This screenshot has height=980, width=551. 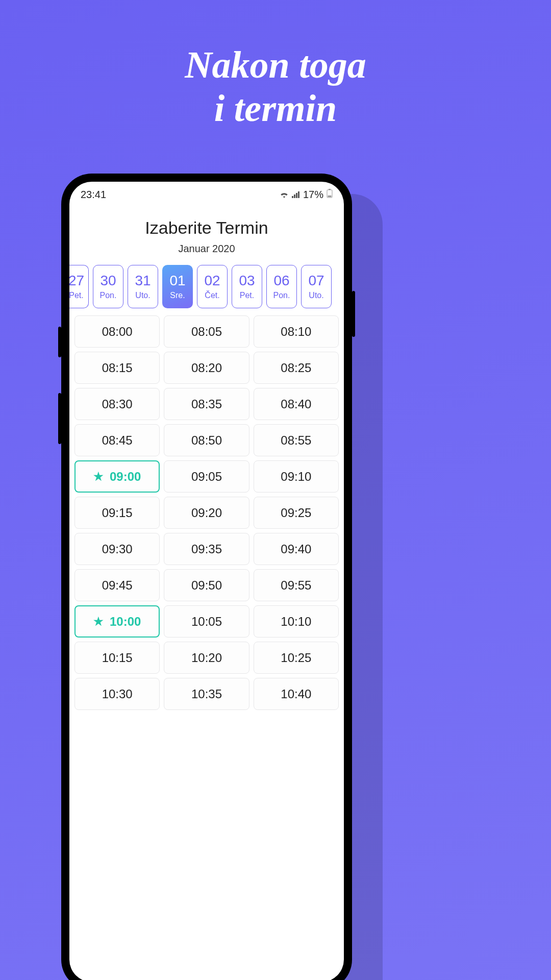 I want to click on date-number: 31, so click(x=143, y=281).